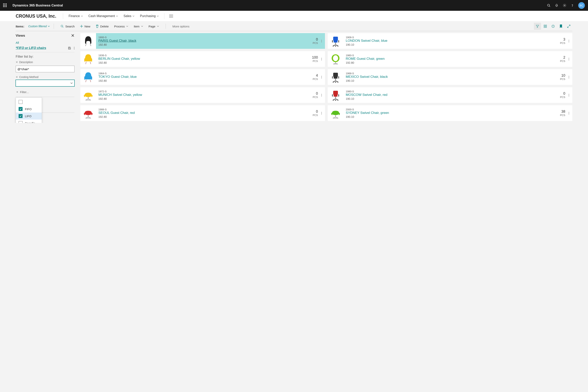  What do you see at coordinates (129, 16) in the screenshot?
I see `nav-sales: Sales` at bounding box center [129, 16].